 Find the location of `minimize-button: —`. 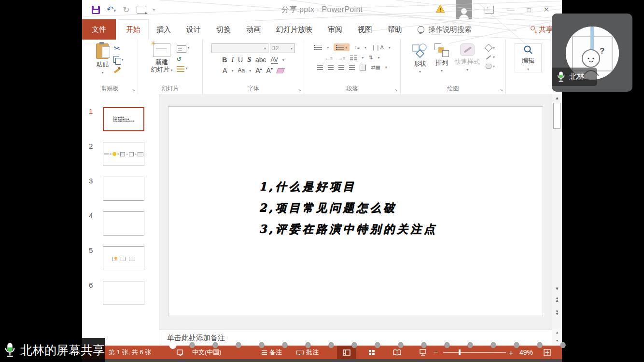

minimize-button: — is located at coordinates (511, 10).